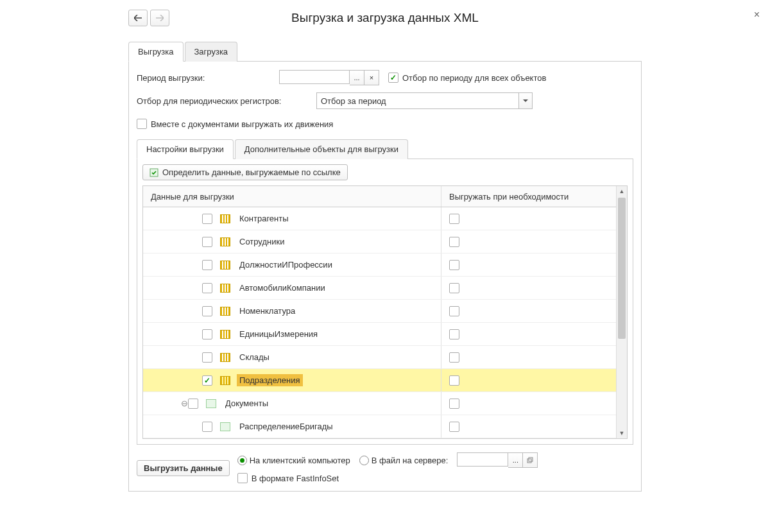  What do you see at coordinates (154, 173) in the screenshot?
I see `refresh-icon` at bounding box center [154, 173].